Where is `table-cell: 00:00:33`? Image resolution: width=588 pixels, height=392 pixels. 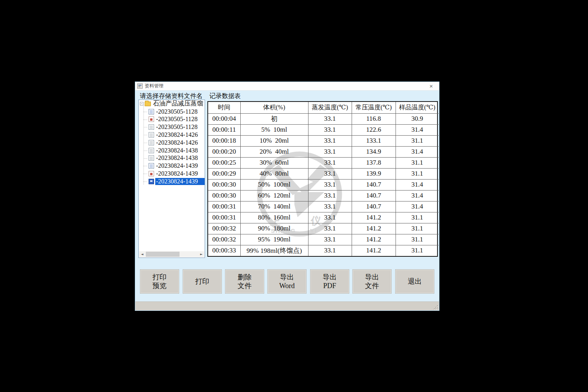
table-cell: 00:00:33 is located at coordinates (224, 250).